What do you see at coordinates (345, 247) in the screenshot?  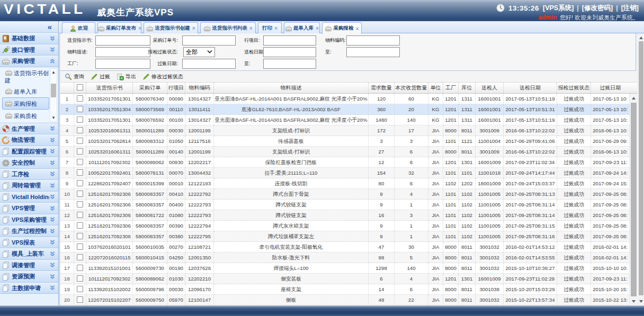 I see `grid-row-15: 1510376201602010156000100350027012108721…` at bounding box center [345, 247].